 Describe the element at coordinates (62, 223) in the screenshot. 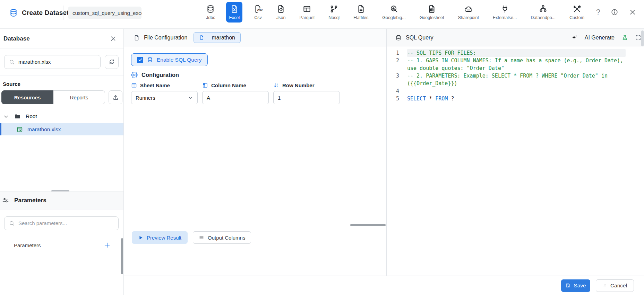

I see `parameters-search-row` at that location.